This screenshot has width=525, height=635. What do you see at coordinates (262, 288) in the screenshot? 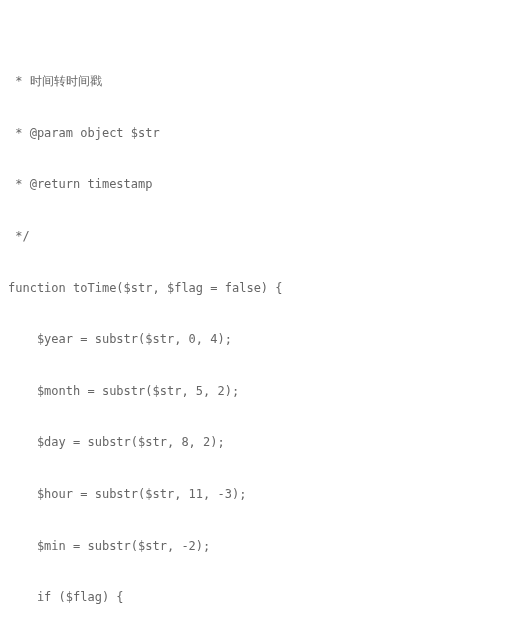
I see `code-line: function toTime($str, $flag = false) {` at bounding box center [262, 288].